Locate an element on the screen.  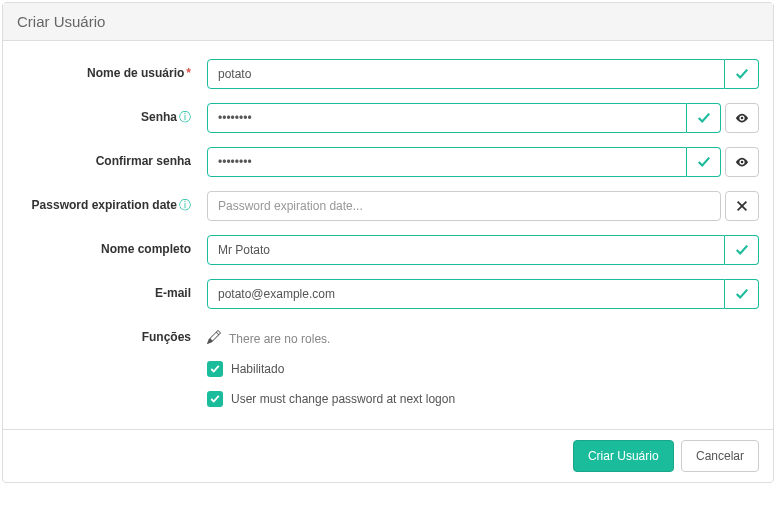
row-fullname: Nome completo is located at coordinates (388, 250).